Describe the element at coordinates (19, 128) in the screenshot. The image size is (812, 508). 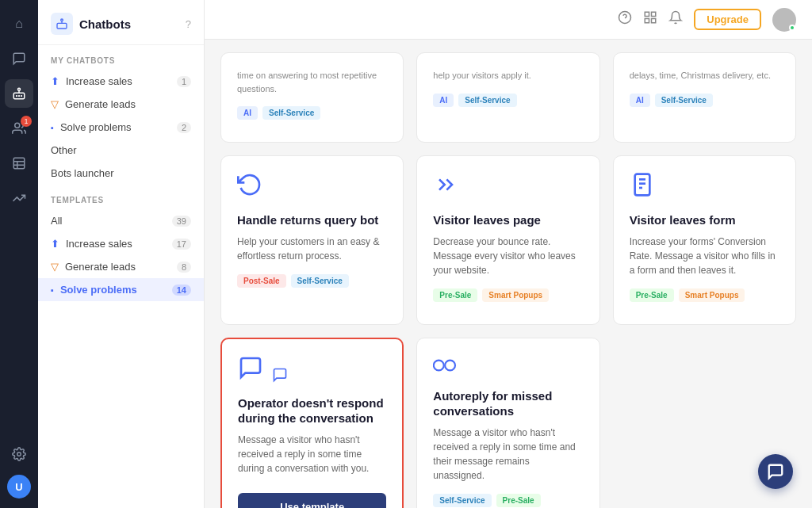
I see `contacts-icon: 1` at that location.